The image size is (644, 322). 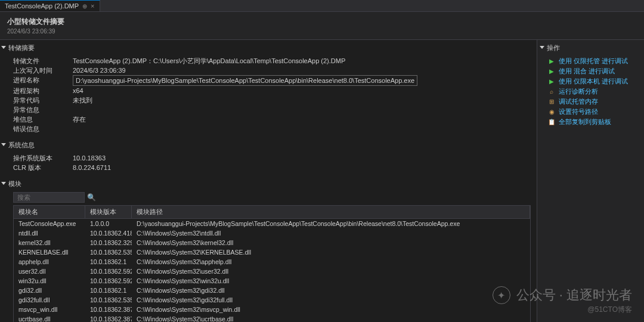 I want to click on action-label: 运行诊断分析, so click(x=578, y=92).